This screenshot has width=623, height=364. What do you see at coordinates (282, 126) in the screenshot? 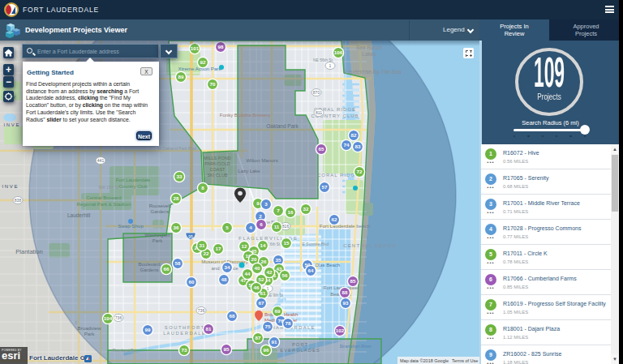
I see `svg-text: Oakland Park` at bounding box center [282, 126].